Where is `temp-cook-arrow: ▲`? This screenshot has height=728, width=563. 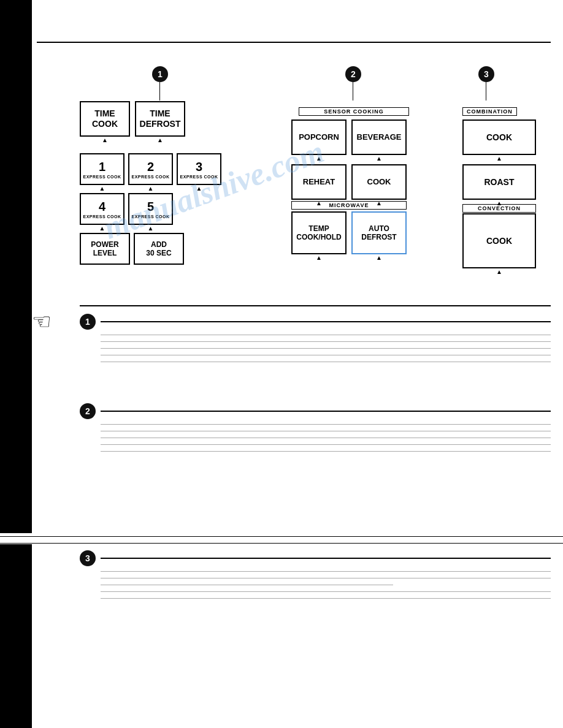 temp-cook-arrow: ▲ is located at coordinates (319, 258).